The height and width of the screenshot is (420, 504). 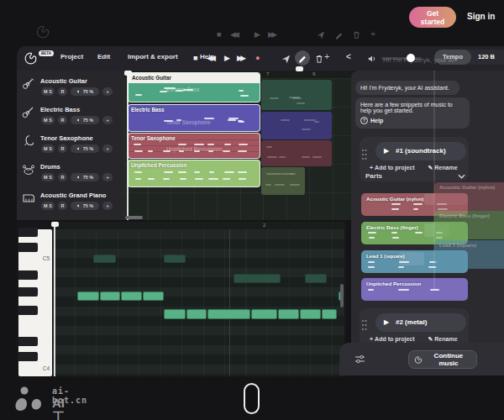 I want to click on track-row: Acoustic Grand Piano M S R 75 % +, so click(x=71, y=204).